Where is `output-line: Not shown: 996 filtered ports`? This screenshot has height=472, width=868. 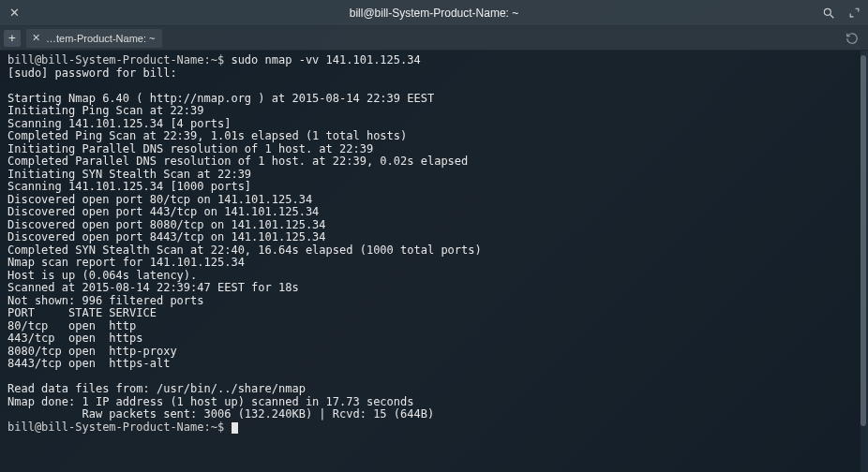 output-line: Not shown: 996 filtered ports is located at coordinates (106, 301).